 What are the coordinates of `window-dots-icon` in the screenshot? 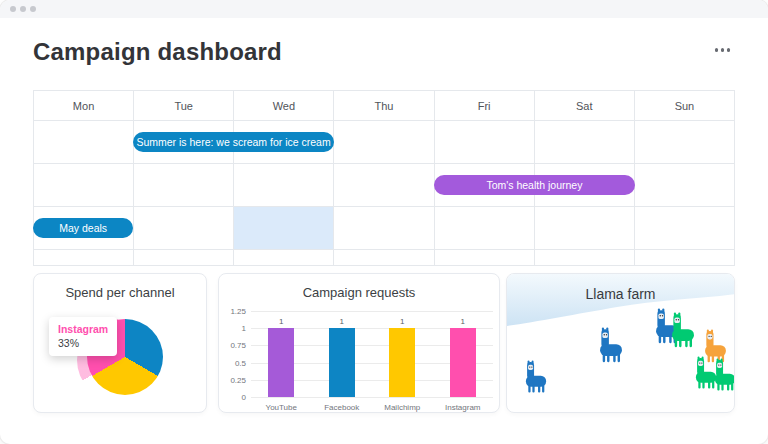 It's located at (23, 9).